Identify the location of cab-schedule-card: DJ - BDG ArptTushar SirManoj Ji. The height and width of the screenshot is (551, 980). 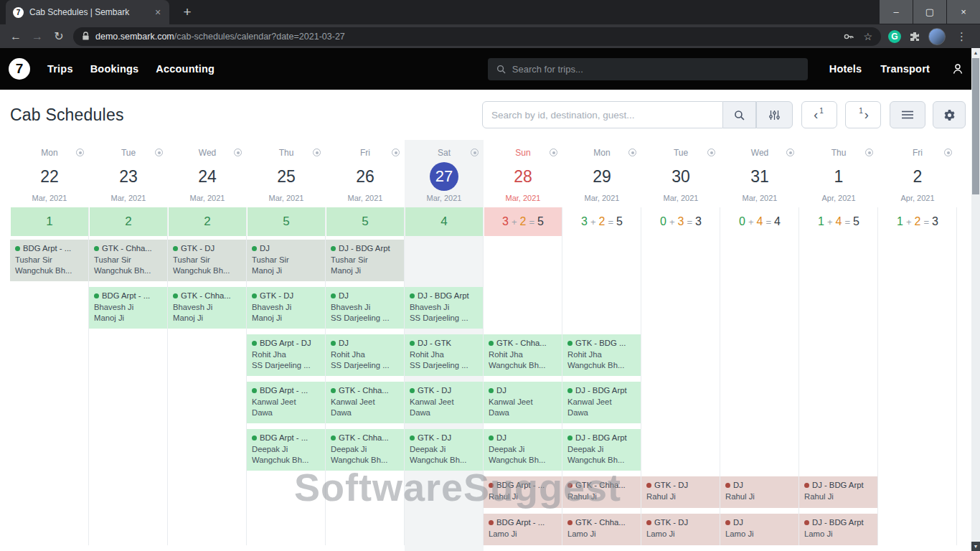
(364, 260).